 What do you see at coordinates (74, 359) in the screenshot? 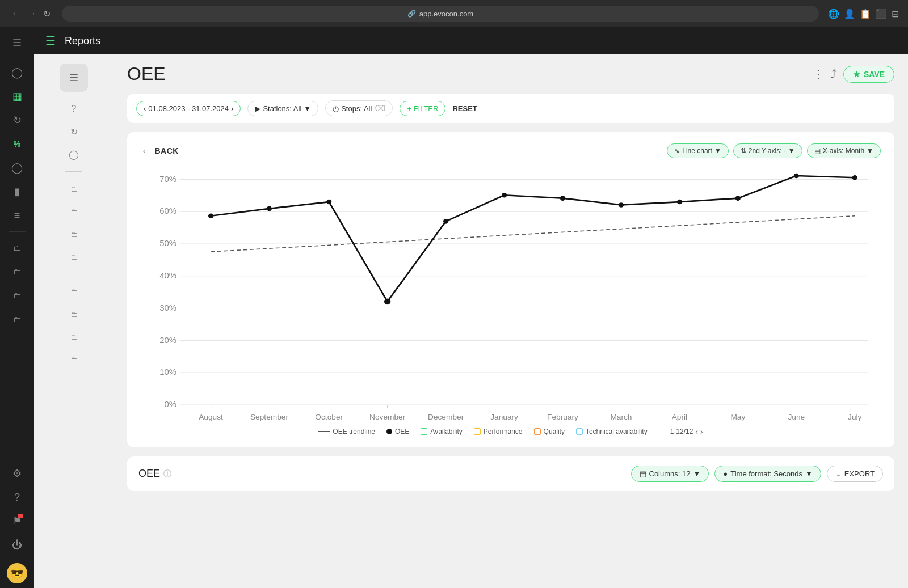
I see `report-nav-db8: 🗀` at bounding box center [74, 359].